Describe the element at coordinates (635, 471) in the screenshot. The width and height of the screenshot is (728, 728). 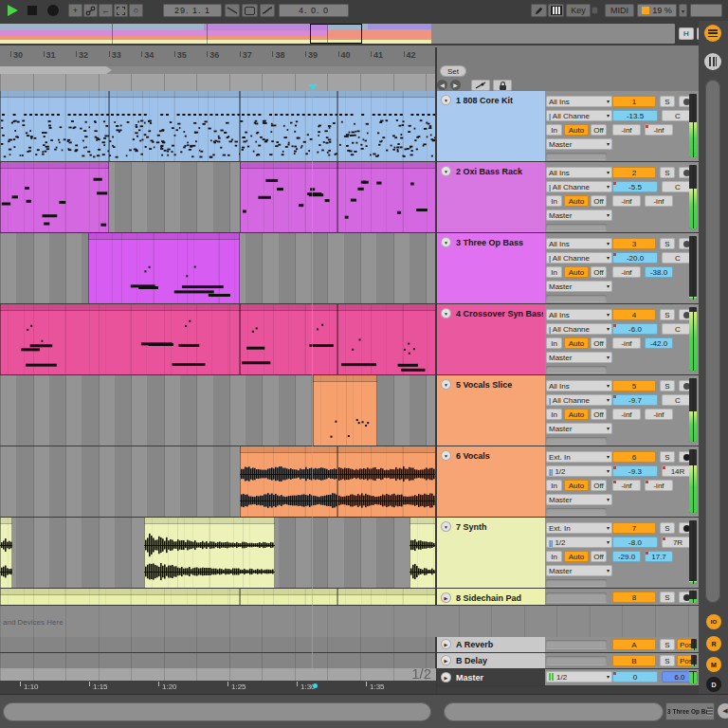
I see `volume-field: -9.3` at that location.